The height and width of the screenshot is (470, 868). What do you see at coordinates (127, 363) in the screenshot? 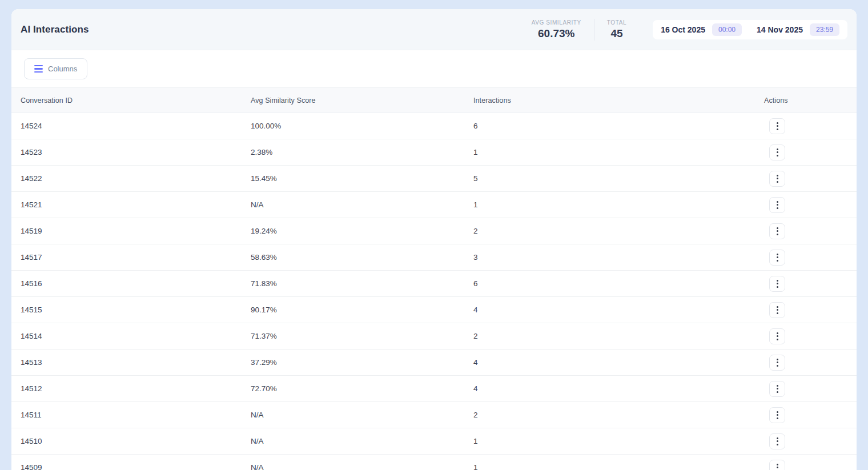
I see `conversation-id-cell: 14513` at bounding box center [127, 363].